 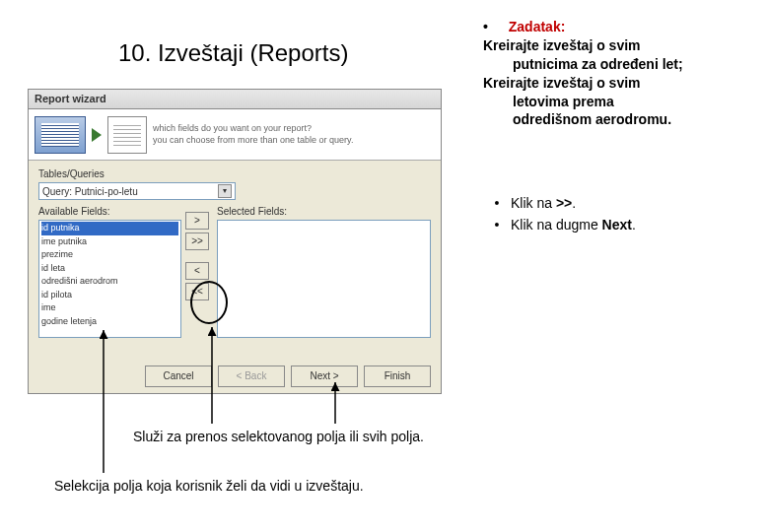 What do you see at coordinates (110, 308) in the screenshot?
I see `list-item: ime` at bounding box center [110, 308].